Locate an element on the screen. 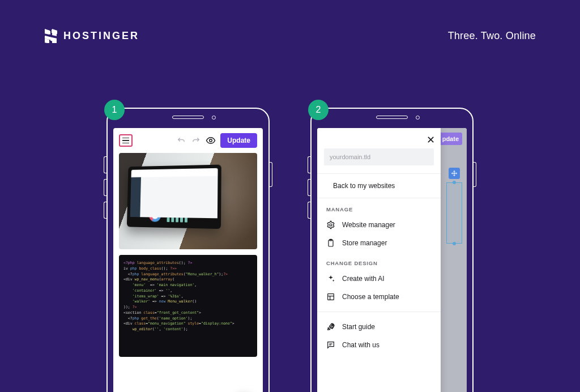 This screenshot has width=580, height=392. bg-update-button: pdate is located at coordinates (451, 139).